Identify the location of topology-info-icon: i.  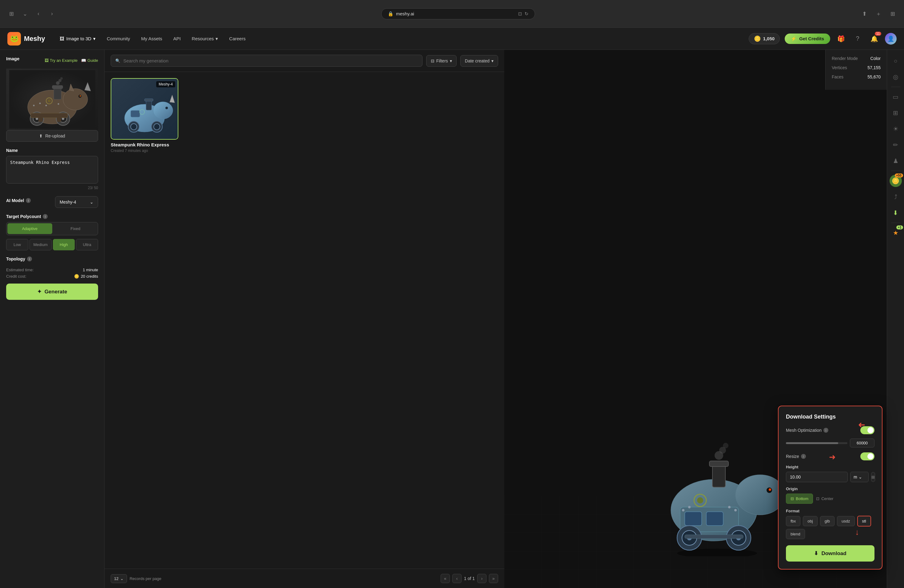
(30, 259).